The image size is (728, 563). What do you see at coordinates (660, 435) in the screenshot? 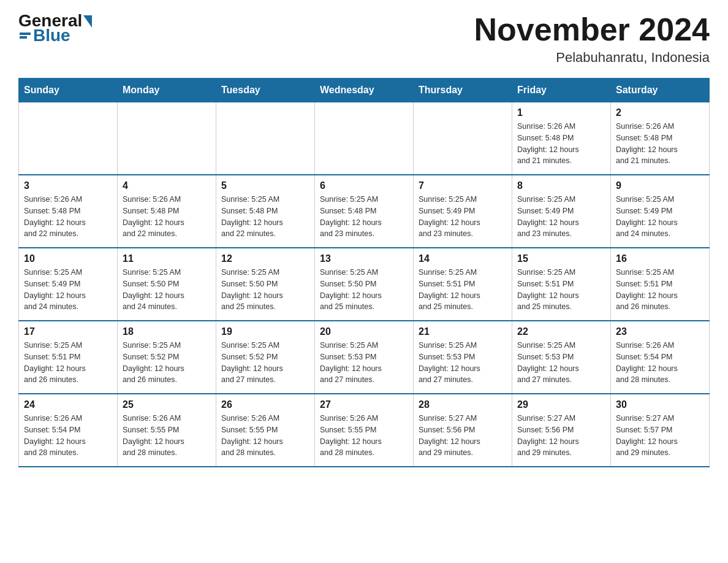
I see `day-info: Sunrise: 5:27 AMSunset: 5:57 PMDaylight:…` at bounding box center [660, 435].